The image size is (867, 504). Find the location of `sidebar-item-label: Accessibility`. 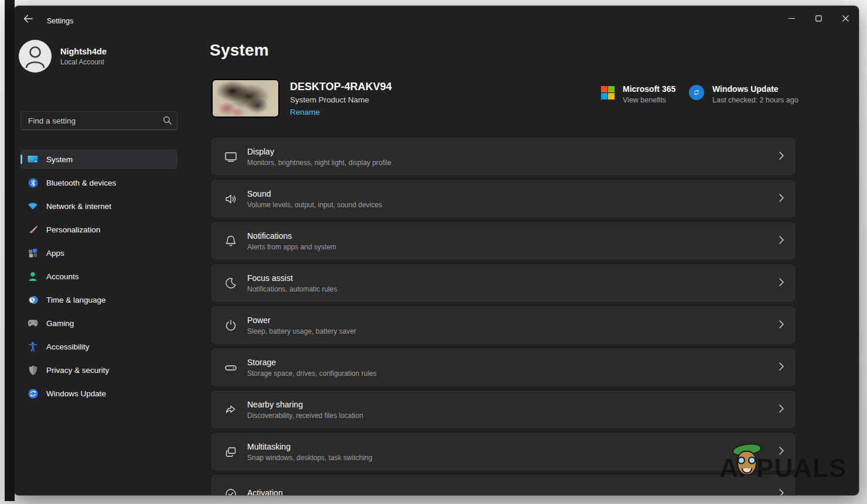

sidebar-item-label: Accessibility is located at coordinates (68, 347).